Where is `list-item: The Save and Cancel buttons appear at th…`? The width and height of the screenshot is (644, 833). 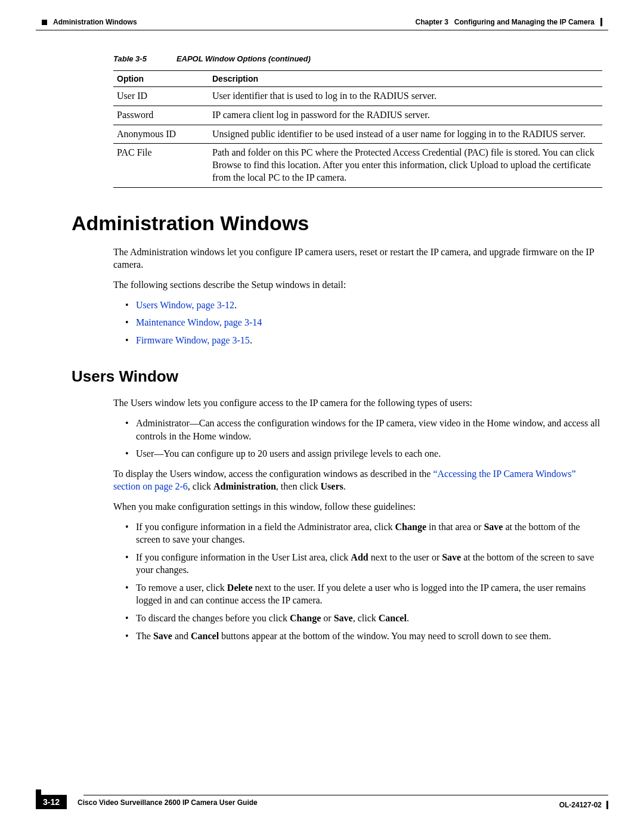 list-item: The Save and Cancel buttons appear at th… is located at coordinates (364, 636).